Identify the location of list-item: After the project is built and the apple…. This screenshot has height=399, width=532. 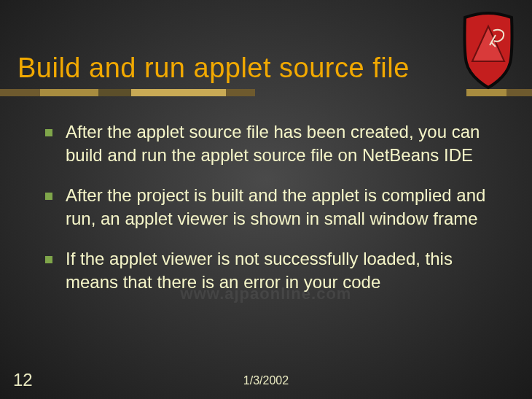
(271, 207).